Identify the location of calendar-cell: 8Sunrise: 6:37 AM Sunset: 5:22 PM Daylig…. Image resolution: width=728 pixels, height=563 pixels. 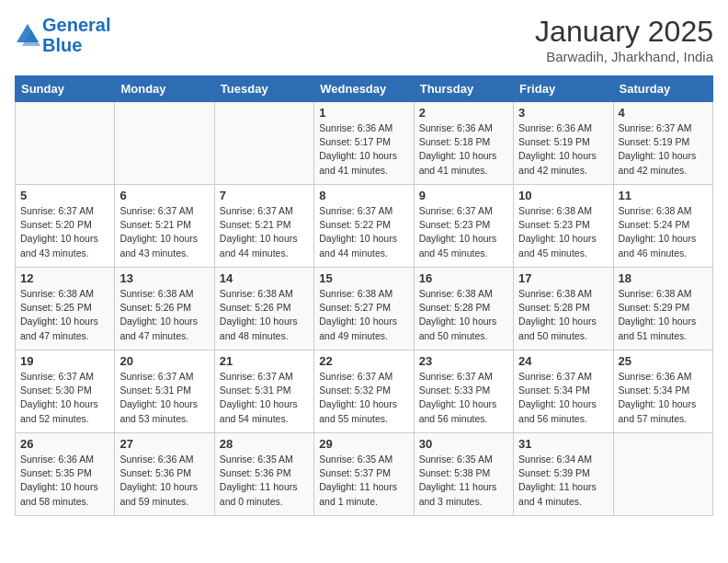
(364, 226).